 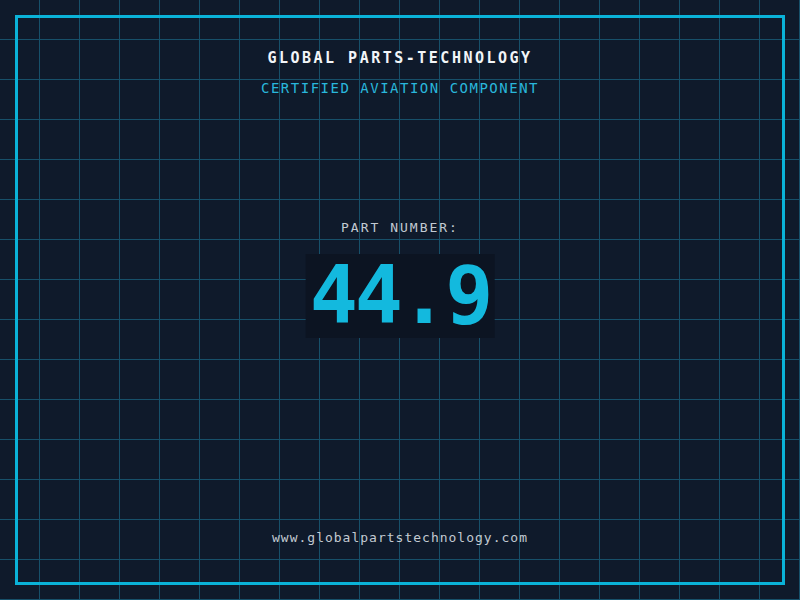 I want to click on part-number-label: PART NUMBER:, so click(x=400, y=228).